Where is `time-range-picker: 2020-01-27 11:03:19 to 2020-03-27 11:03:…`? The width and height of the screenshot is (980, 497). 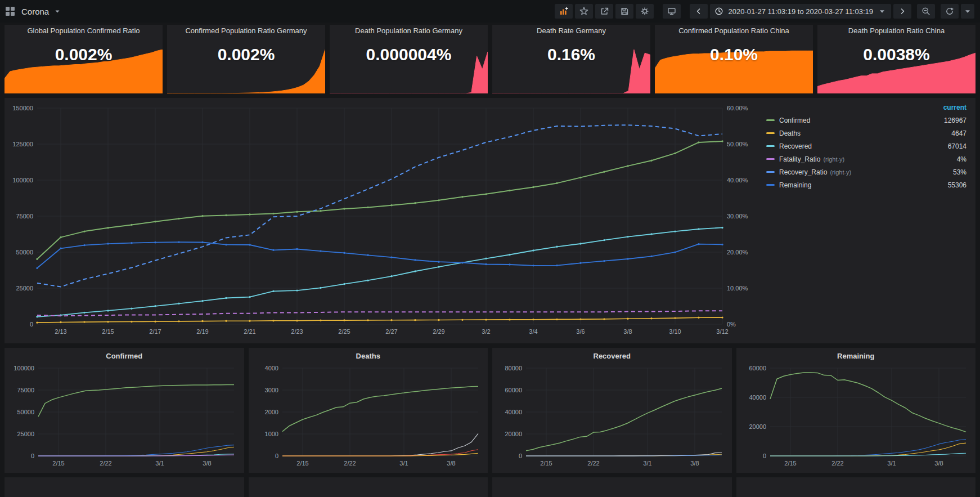 time-range-picker: 2020-01-27 11:03:19 to 2020-03-27 11:03:… is located at coordinates (801, 11).